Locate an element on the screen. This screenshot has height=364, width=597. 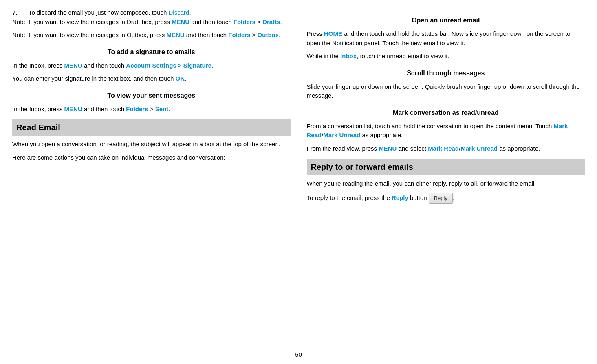
open-heading: Open an unread email is located at coordinates (446, 20).